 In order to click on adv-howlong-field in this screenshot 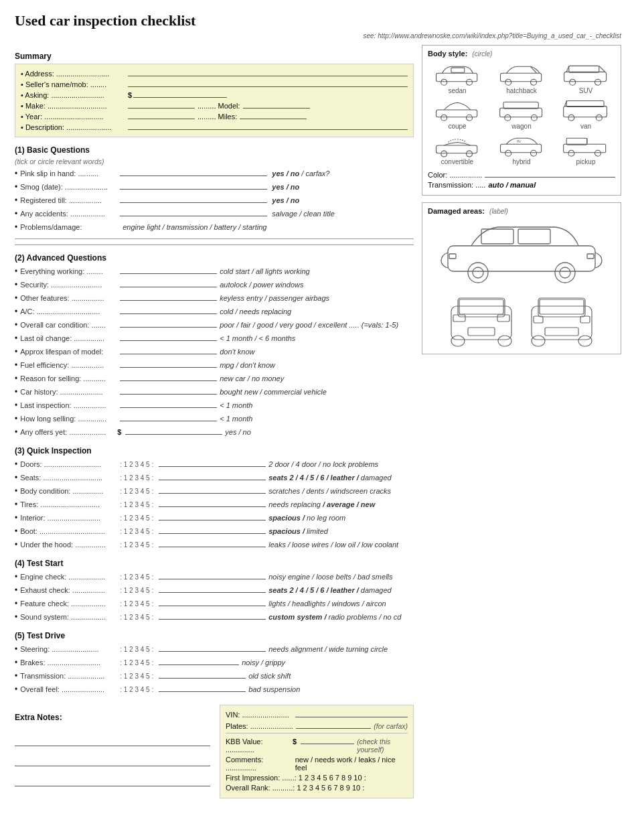, I will do `click(169, 417)`.